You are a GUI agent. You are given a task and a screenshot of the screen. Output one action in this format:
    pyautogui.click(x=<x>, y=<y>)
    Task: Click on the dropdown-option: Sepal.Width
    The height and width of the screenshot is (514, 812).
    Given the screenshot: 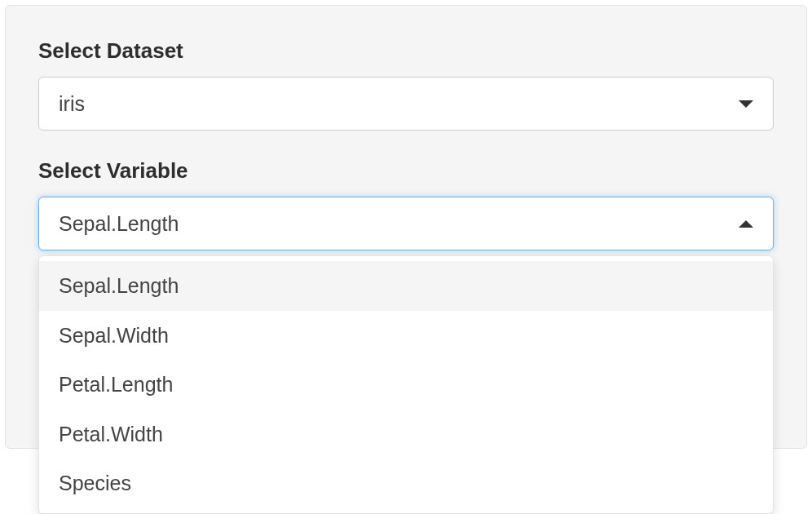 What is the action you would take?
    pyautogui.click(x=406, y=336)
    